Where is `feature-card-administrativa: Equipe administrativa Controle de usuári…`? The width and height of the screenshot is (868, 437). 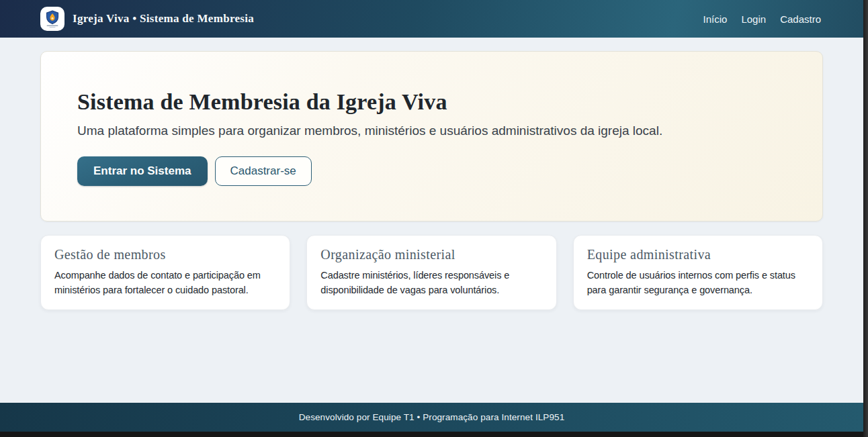
feature-card-administrativa: Equipe administrativa Controle de usuári… is located at coordinates (698, 273).